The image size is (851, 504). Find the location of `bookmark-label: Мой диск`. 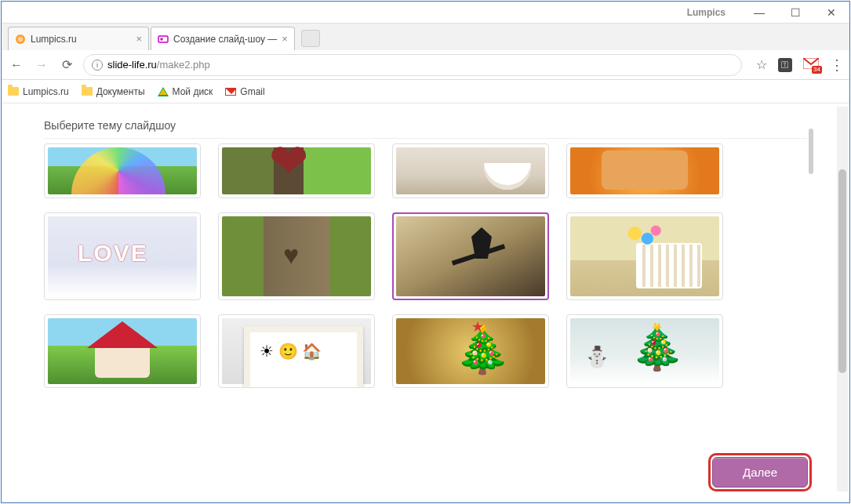

bookmark-label: Мой диск is located at coordinates (193, 92).